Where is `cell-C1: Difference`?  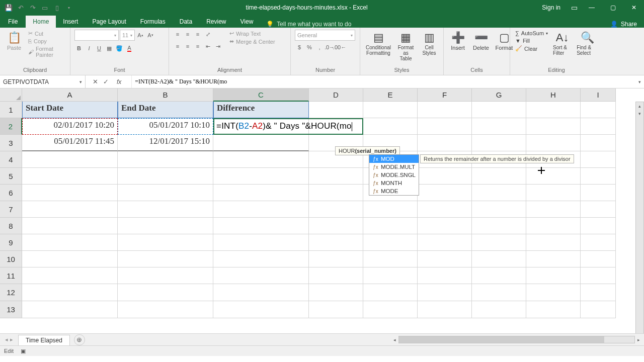
cell-C1: Difference is located at coordinates (261, 110).